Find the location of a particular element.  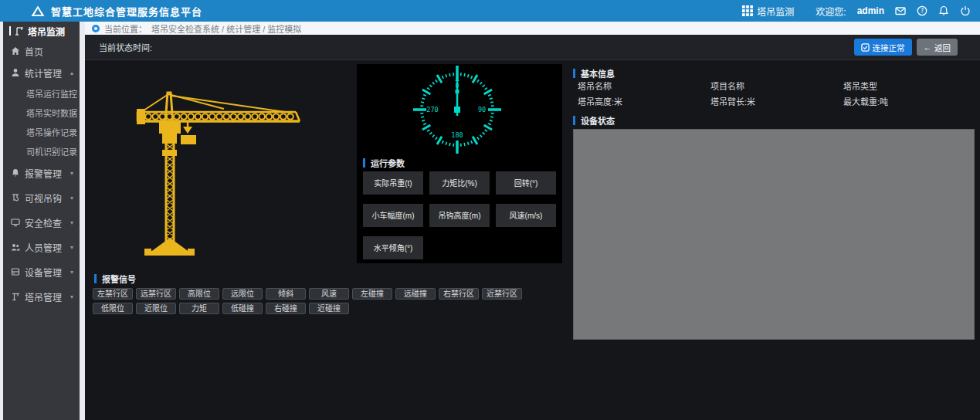

alarm-signal-label: 左碰撞 is located at coordinates (372, 293).